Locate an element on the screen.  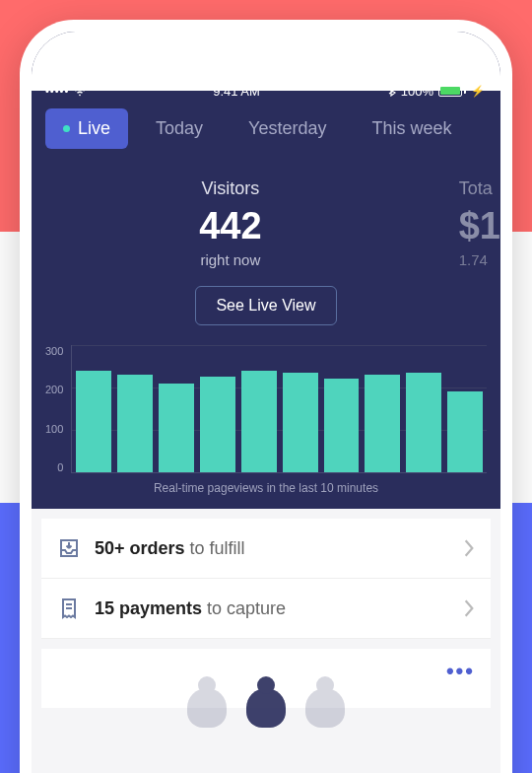
metric-sub: 1.74 is located at coordinates (480, 260).